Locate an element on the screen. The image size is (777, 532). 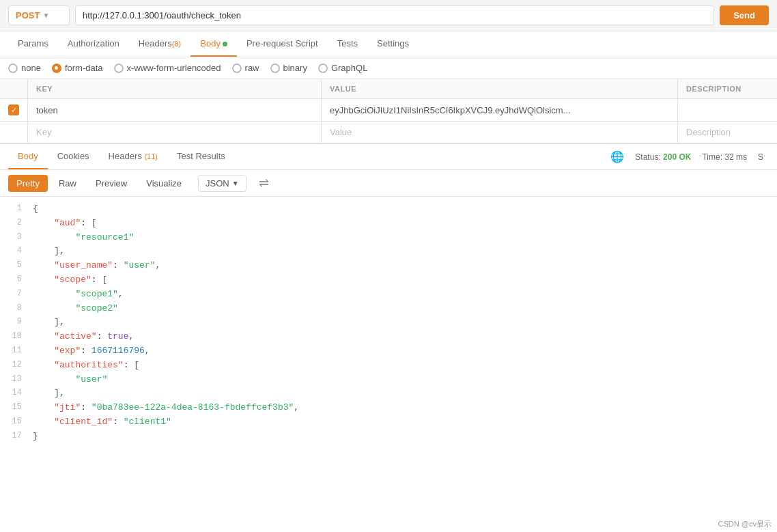
radio-circle-graphql is located at coordinates (323, 68).